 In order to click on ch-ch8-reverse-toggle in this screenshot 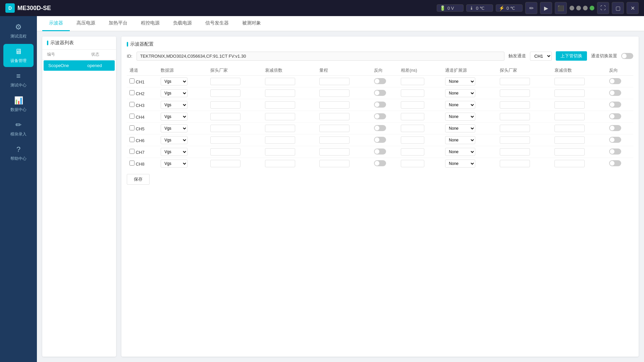, I will do `click(380, 163)`.